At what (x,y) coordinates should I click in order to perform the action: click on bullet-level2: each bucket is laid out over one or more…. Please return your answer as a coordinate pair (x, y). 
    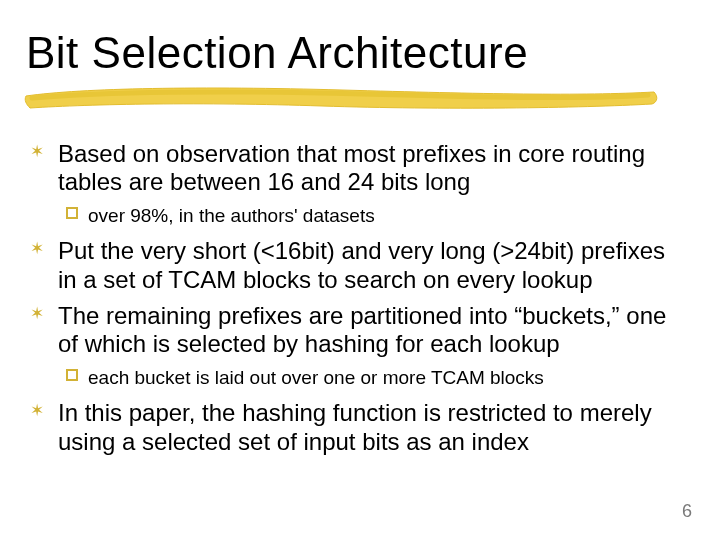
    Looking at the image, I should click on (355, 378).